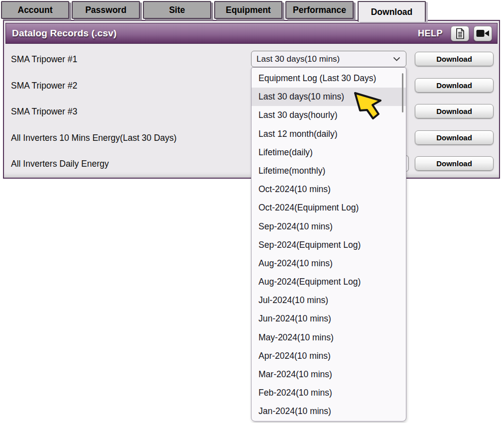 The height and width of the screenshot is (423, 504). I want to click on video-camera-icon, so click(483, 34).